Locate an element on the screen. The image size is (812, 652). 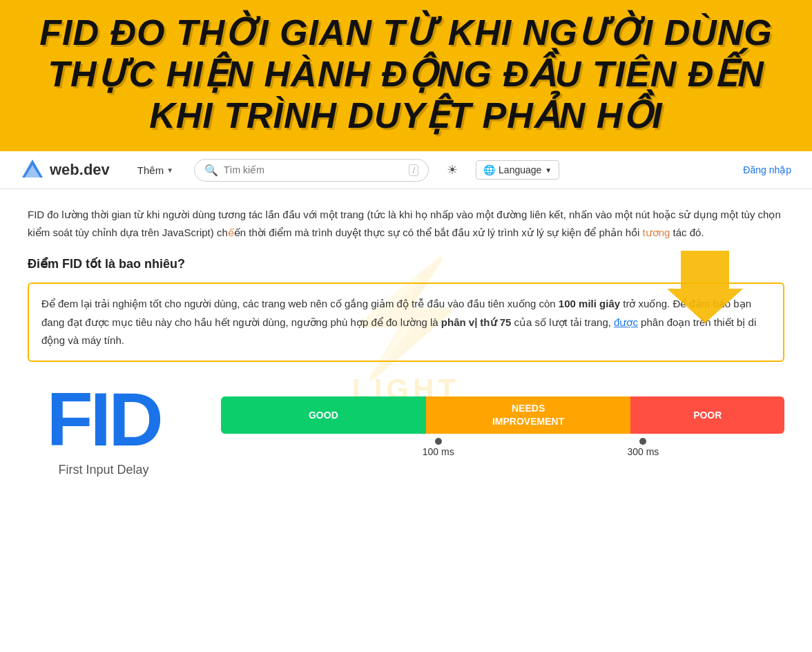
search-slash: / is located at coordinates (414, 170).